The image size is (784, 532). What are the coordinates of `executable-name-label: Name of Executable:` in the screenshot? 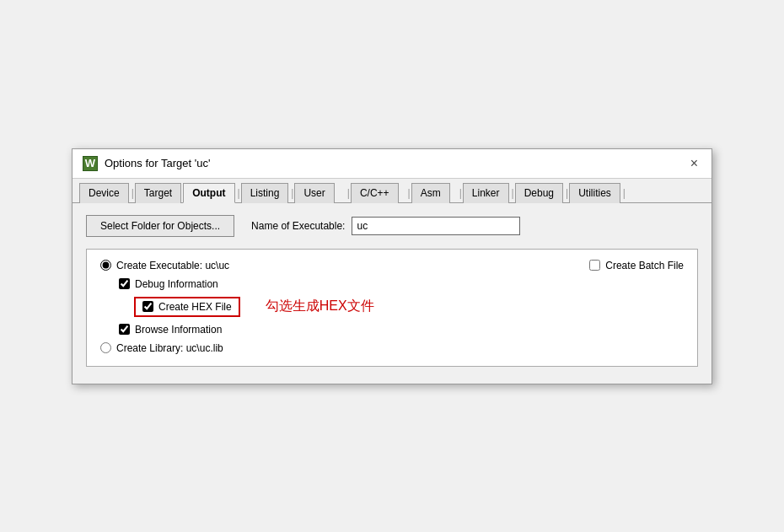 It's located at (298, 226).